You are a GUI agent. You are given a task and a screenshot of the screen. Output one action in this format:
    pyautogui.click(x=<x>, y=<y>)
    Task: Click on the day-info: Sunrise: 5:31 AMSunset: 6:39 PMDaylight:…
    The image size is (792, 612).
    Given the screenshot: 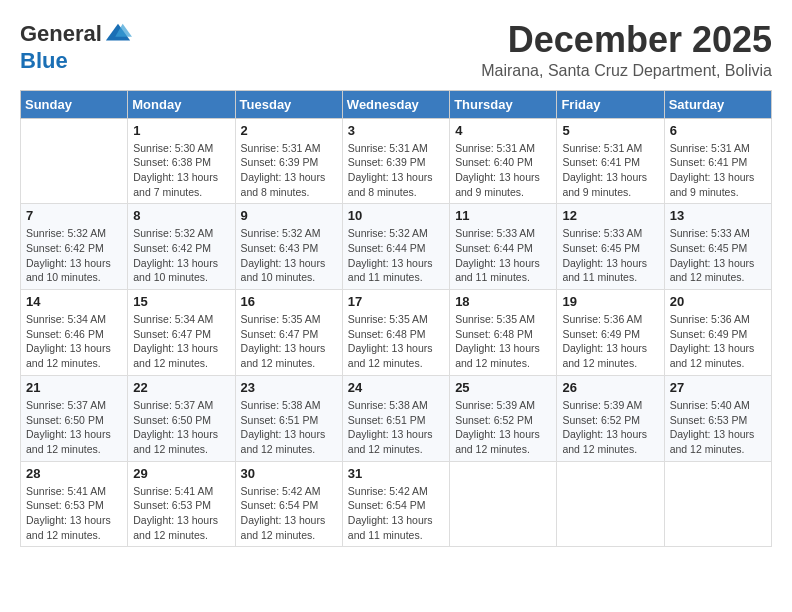 What is the action you would take?
    pyautogui.click(x=289, y=170)
    